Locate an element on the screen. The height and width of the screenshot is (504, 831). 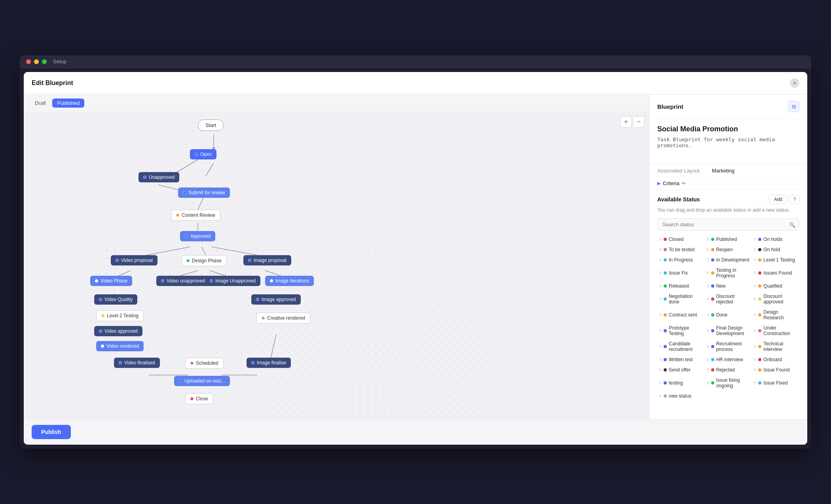
status-item: ⠿ Discount approved is located at coordinates (776, 299).